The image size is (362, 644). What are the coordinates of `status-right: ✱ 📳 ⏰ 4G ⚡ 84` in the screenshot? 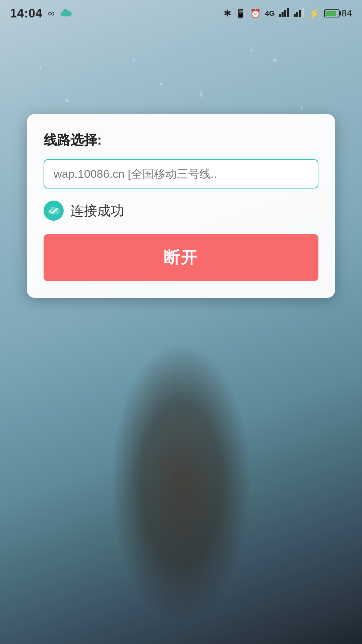 It's located at (288, 13).